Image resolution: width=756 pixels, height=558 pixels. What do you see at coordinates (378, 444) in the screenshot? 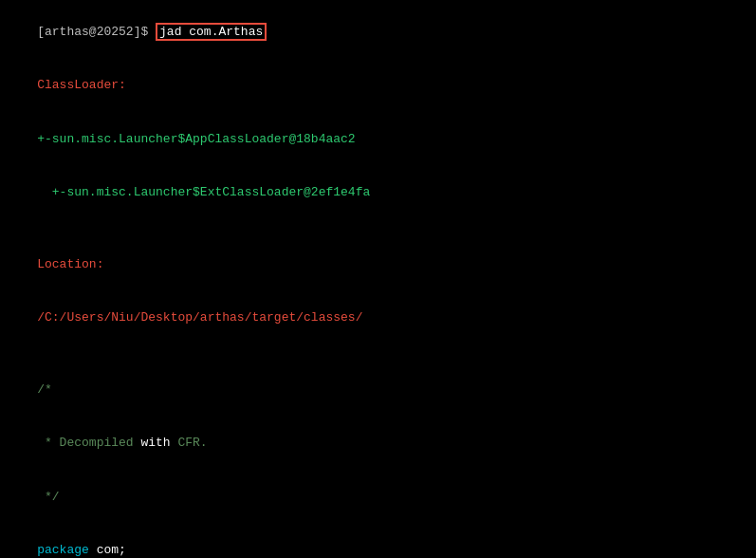
I see `comment-line-2: * Decompiled with CFR.` at bounding box center [378, 444].